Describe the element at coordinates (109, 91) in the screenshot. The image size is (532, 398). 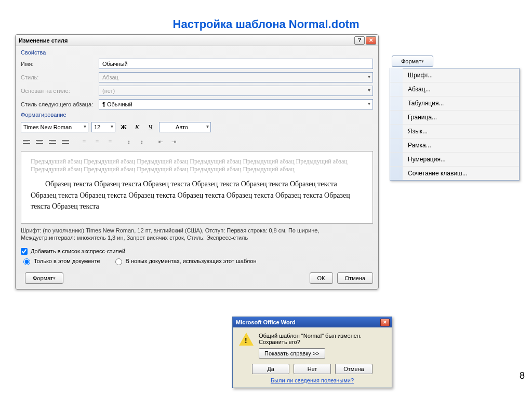
I see `value-based-on: (нет)` at that location.